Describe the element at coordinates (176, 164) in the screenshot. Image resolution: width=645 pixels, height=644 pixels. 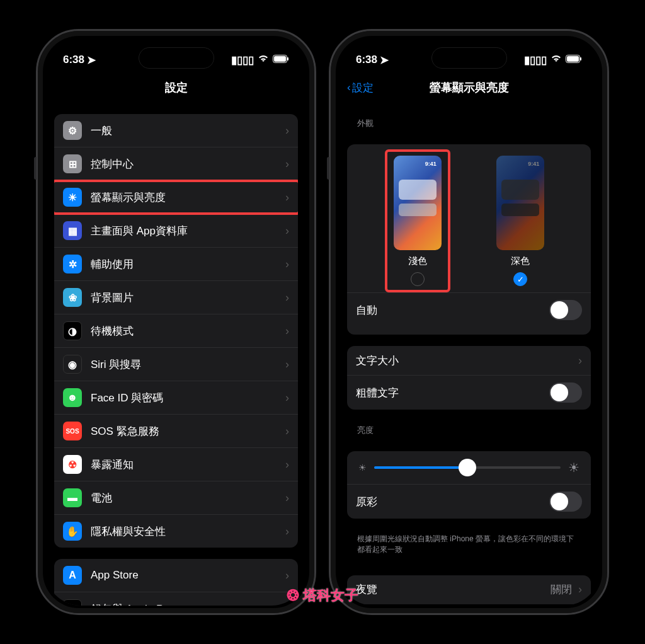
I see `settings-row-控制中心: ⊞控制中心›` at that location.